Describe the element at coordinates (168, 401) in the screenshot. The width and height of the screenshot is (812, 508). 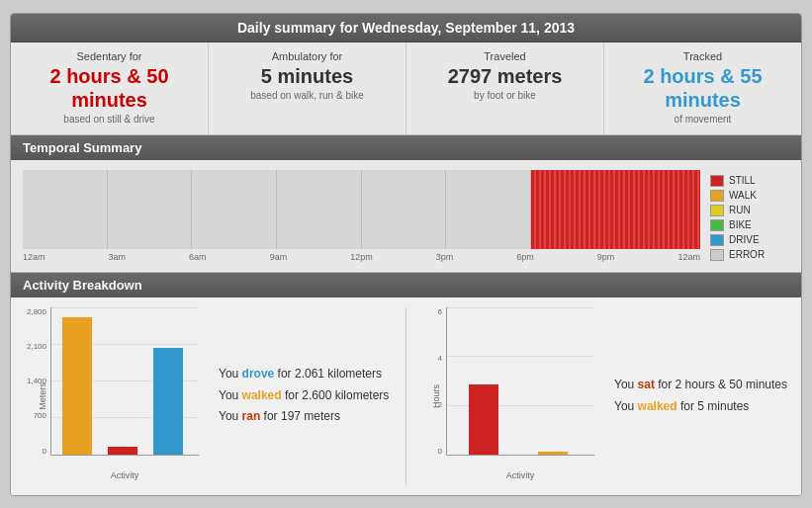
I see `bar-bike` at that location.